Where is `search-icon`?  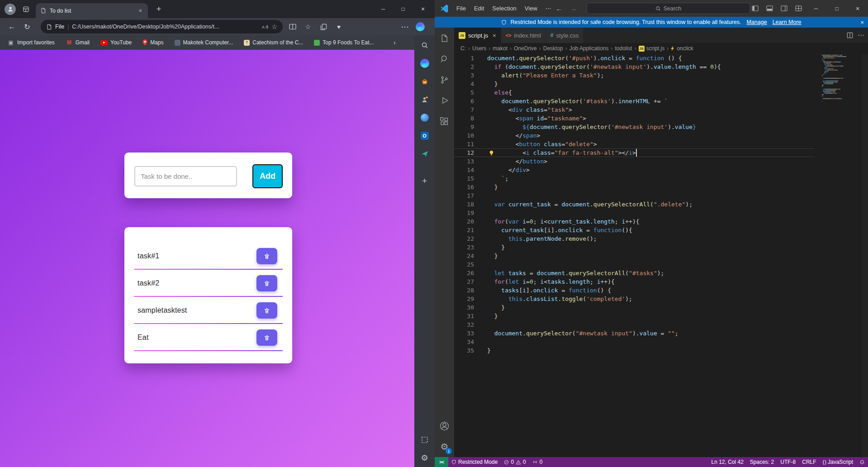 search-icon is located at coordinates (444, 59).